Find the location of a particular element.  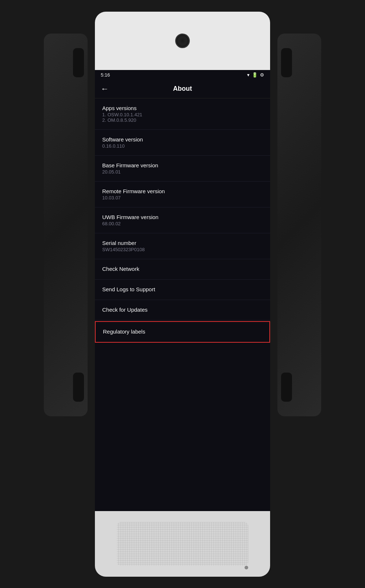

tablet-top is located at coordinates (182, 41).